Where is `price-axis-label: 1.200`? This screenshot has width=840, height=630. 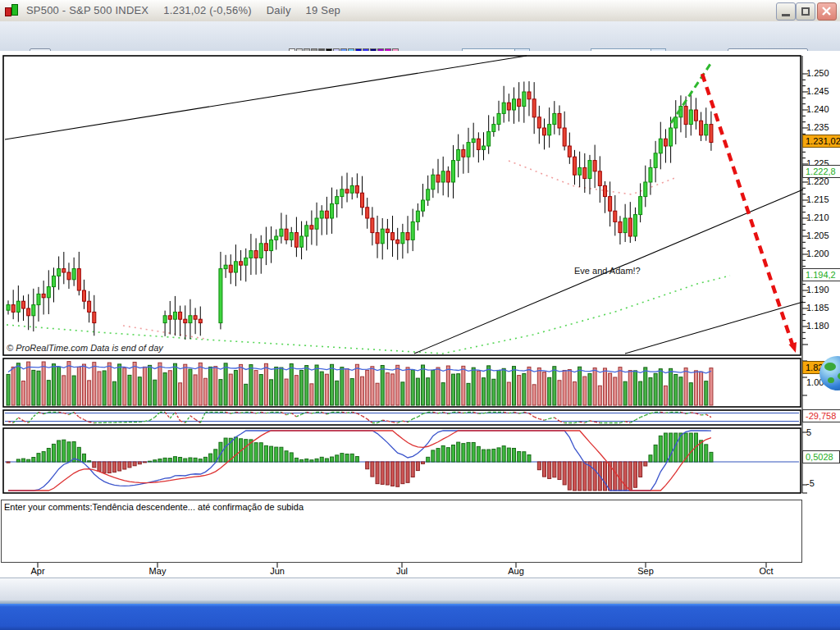
price-axis-label: 1.200 is located at coordinates (818, 253).